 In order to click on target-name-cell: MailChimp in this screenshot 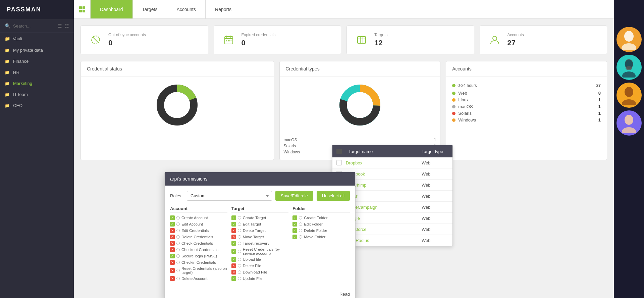, I will do `click(382, 185)`.